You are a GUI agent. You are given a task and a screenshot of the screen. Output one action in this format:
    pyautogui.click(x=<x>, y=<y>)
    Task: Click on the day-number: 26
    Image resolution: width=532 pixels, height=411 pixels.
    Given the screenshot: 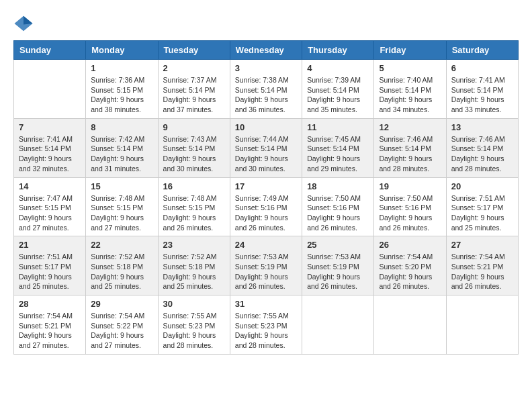 What is the action you would take?
    pyautogui.click(x=410, y=244)
    